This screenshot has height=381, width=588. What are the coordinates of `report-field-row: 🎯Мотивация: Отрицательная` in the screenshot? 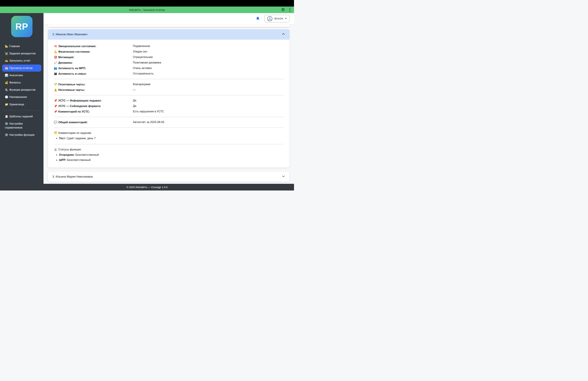 It's located at (169, 57).